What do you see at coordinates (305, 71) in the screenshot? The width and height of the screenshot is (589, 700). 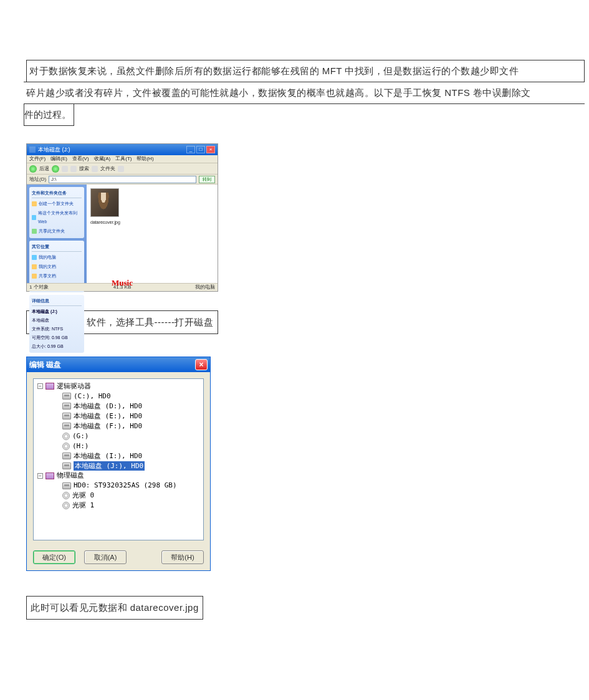 I see `para-line-1: 对于数据恢复来说，虽然文件删除后所有的数据运行都能够在残留的 MFT 中找到，但…` at bounding box center [305, 71].